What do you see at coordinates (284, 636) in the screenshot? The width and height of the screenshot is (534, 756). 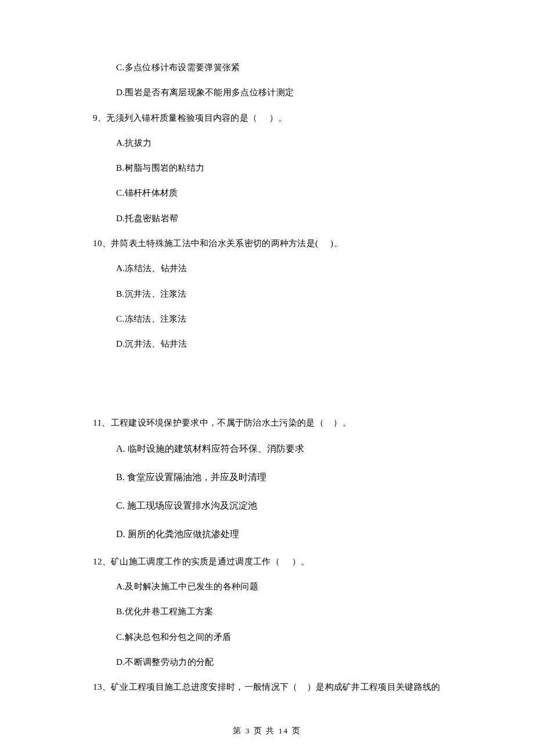 I see `q12-option-c: C.解决总包和分包之间的矛盾` at bounding box center [284, 636].